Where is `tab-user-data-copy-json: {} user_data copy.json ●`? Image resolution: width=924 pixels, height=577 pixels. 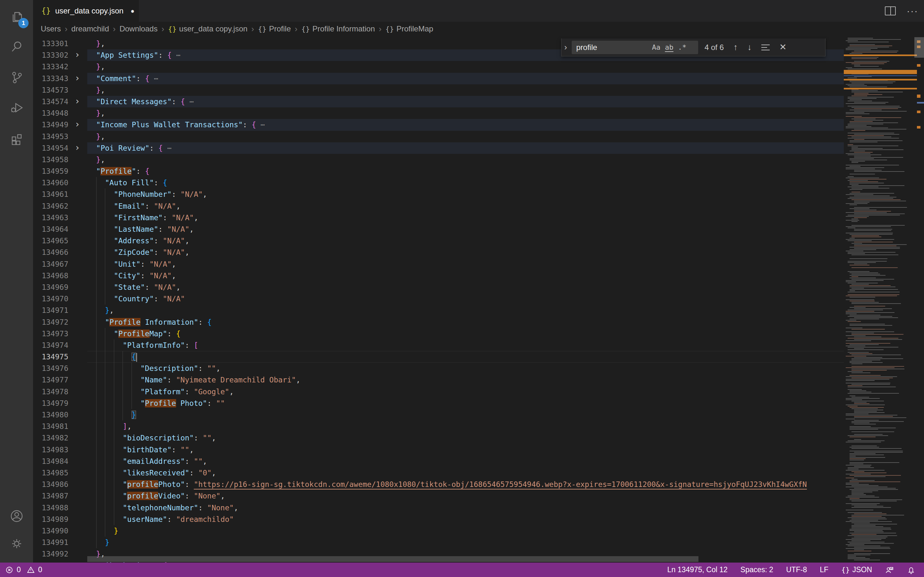 tab-user-data-copy-json: {} user_data copy.json ● is located at coordinates (86, 11).